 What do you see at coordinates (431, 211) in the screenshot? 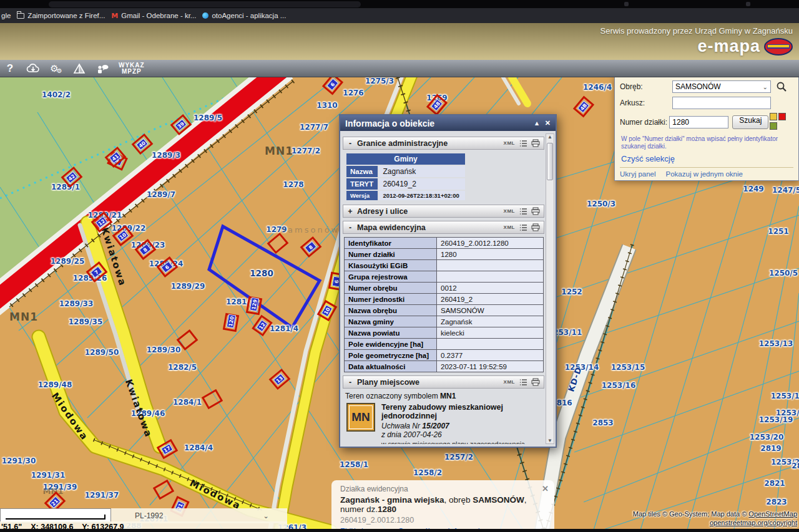
I see `section-title: Adresy i ulice` at bounding box center [431, 211].